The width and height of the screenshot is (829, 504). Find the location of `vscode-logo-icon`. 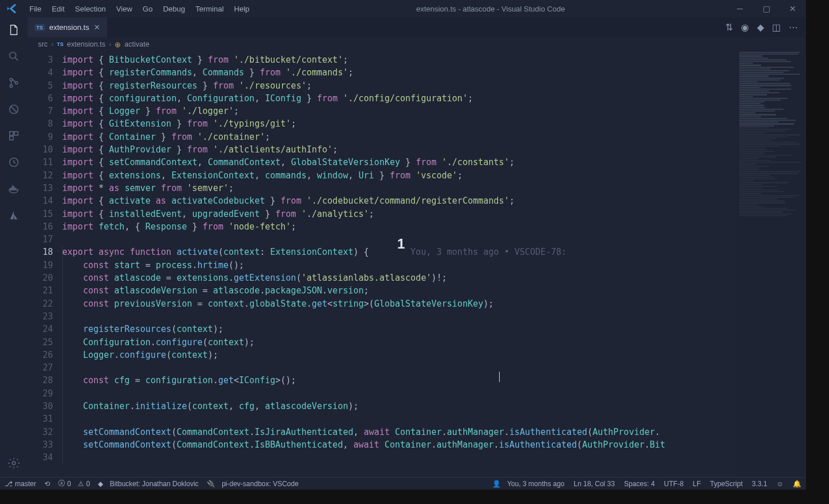

vscode-logo-icon is located at coordinates (12, 9).